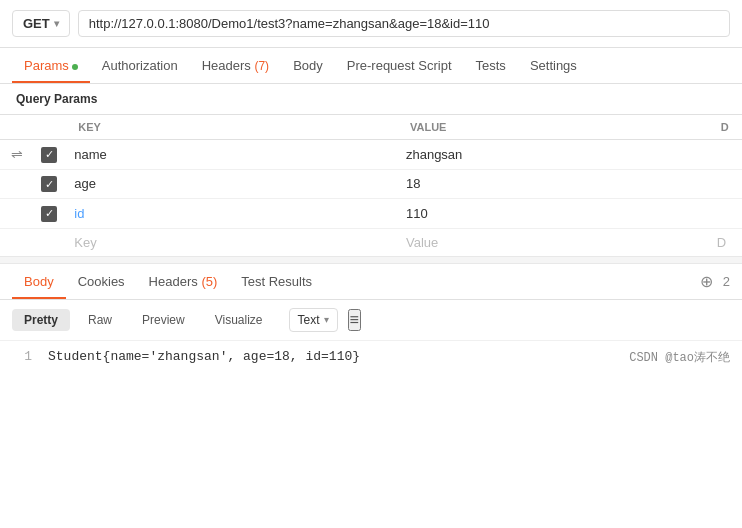 The image size is (742, 528). Describe the element at coordinates (49, 155) in the screenshot. I see `row1-checkbox` at that location.